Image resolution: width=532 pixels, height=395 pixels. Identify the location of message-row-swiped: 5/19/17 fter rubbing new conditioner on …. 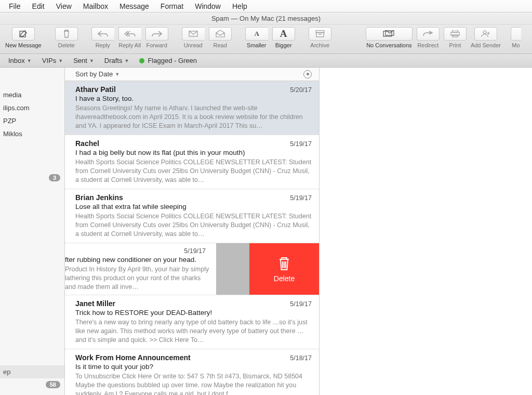
(192, 269).